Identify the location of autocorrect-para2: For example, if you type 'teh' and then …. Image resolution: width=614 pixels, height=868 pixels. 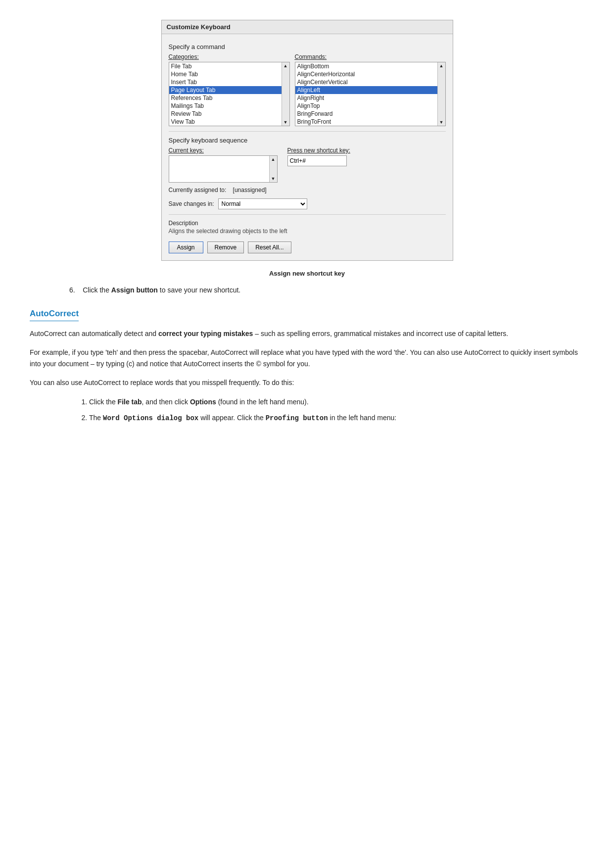
(307, 358).